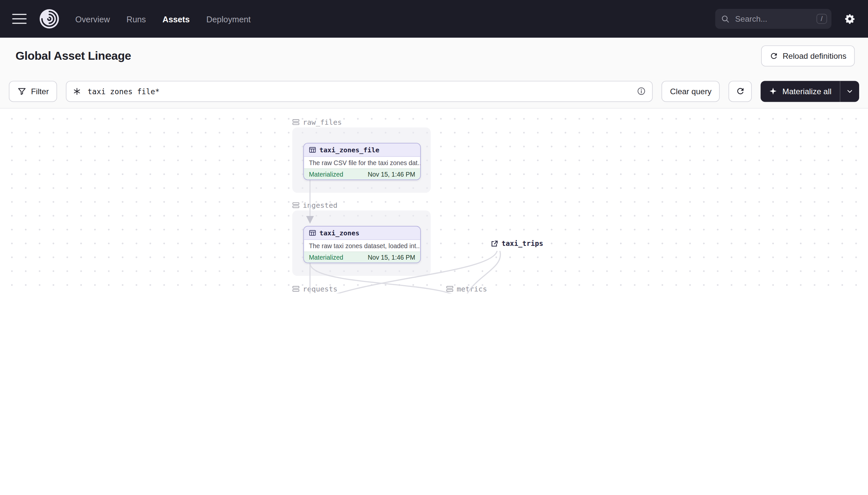  What do you see at coordinates (362, 246) in the screenshot?
I see `asset-description: The raw taxi zones dataset, loaded int..…` at bounding box center [362, 246].